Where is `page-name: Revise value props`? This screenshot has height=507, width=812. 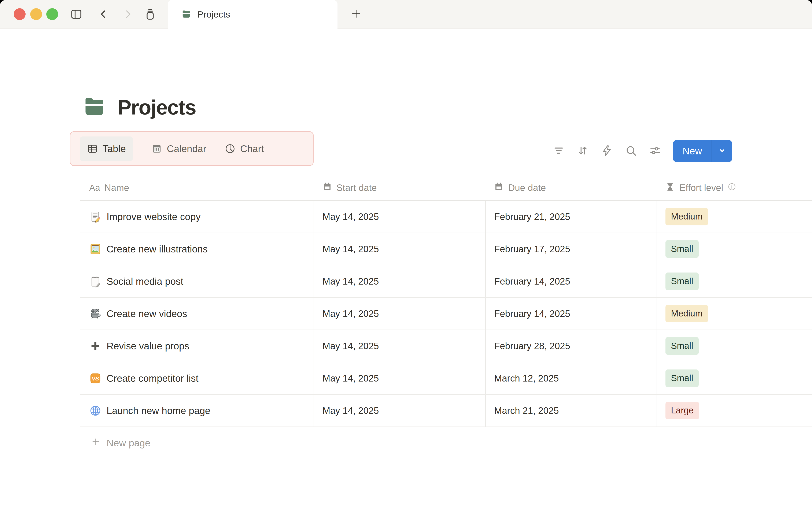 page-name: Revise value props is located at coordinates (148, 346).